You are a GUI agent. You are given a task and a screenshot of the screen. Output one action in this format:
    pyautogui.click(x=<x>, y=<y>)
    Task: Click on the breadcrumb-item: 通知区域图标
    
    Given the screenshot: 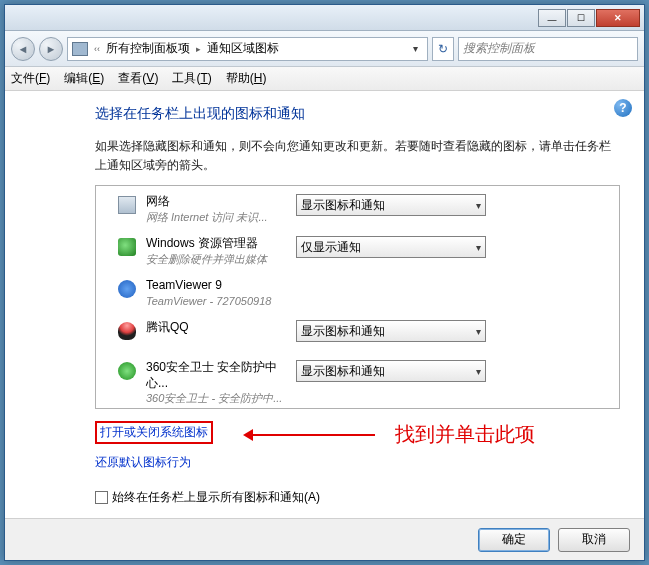 What is the action you would take?
    pyautogui.click(x=243, y=48)
    